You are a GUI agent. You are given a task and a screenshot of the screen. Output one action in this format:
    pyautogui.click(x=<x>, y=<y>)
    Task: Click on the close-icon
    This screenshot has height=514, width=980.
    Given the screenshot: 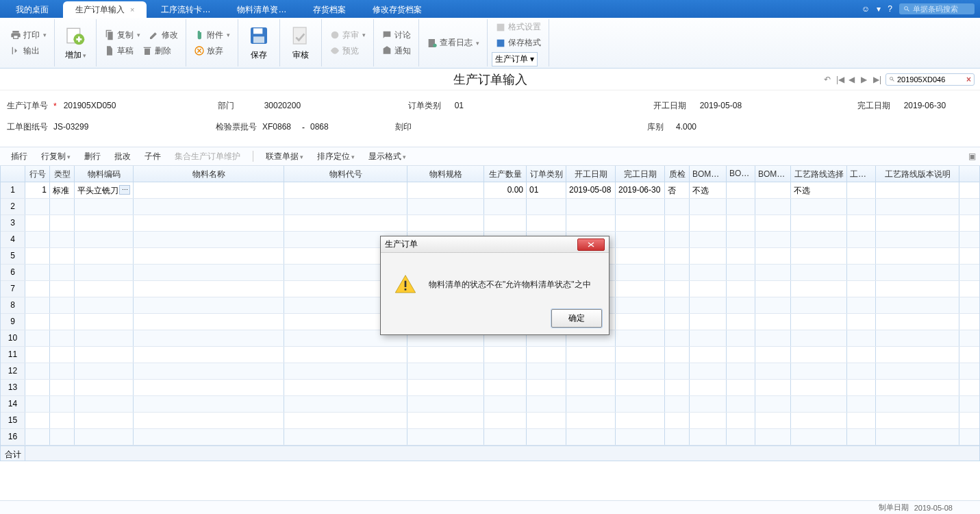 What is the action you would take?
    pyautogui.click(x=591, y=245)
    